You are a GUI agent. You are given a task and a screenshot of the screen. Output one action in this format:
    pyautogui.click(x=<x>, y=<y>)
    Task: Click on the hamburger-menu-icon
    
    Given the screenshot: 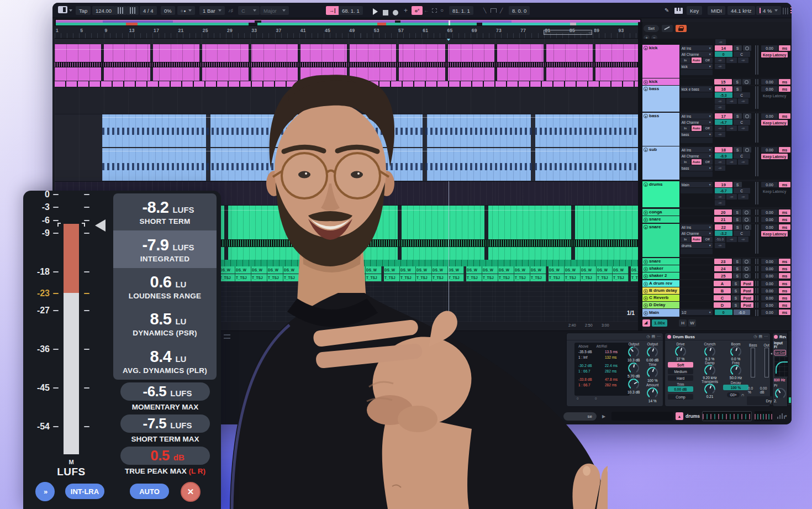 What is the action you would take?
    pyautogui.click(x=791, y=10)
    